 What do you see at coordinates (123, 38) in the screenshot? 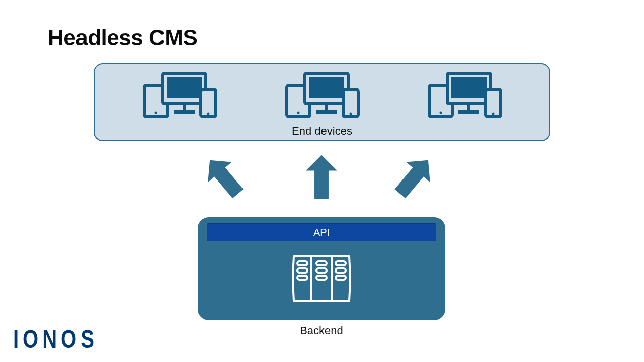
I see `diagram-title: Headless CMS` at bounding box center [123, 38].